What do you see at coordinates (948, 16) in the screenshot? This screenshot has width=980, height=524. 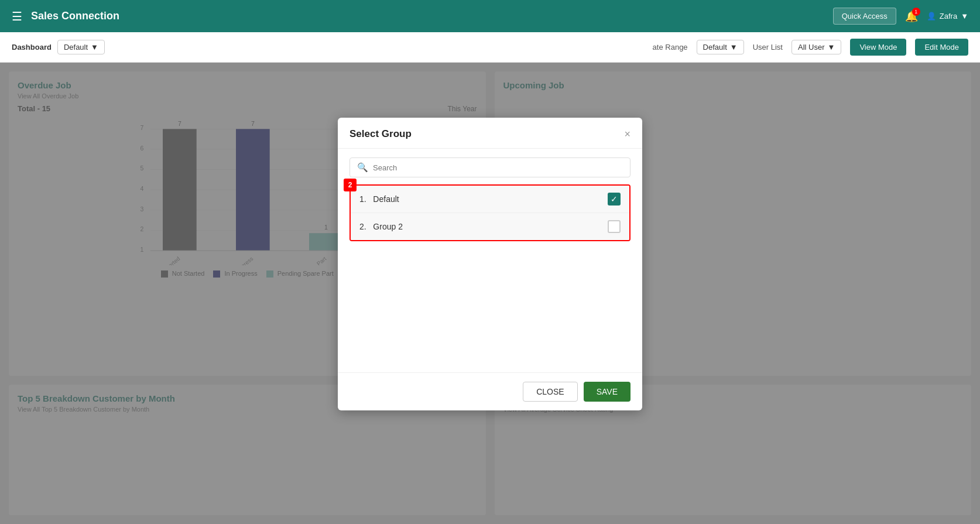 I see `user-name: Zafra` at bounding box center [948, 16].